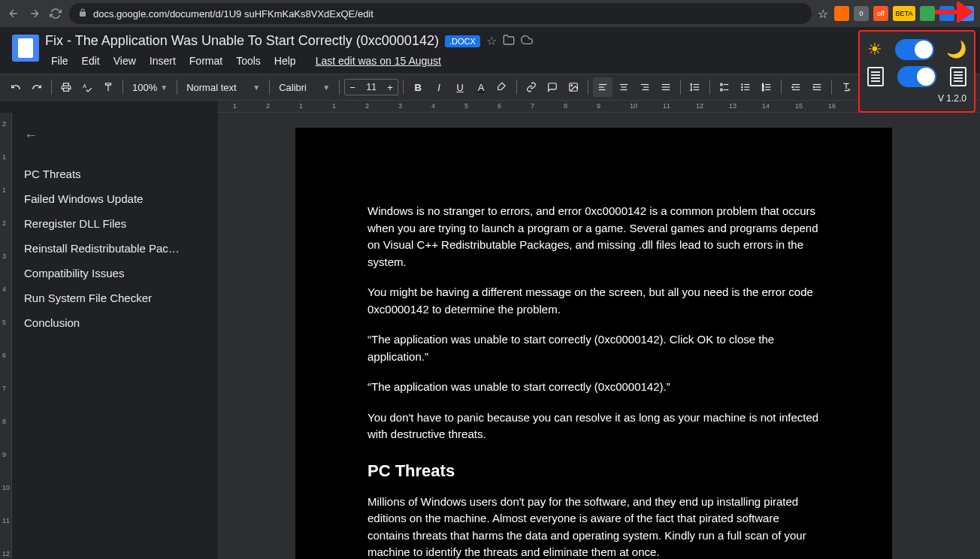  I want to click on back-button, so click(14, 14).